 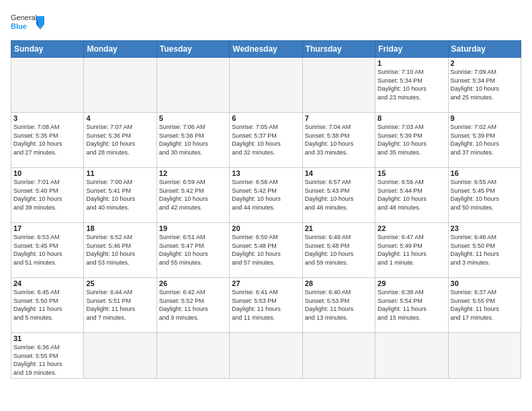 I want to click on day-info: Sunrise: 6:51 AM Sunset: 5:47 PM Dayligh…, so click(x=193, y=250).